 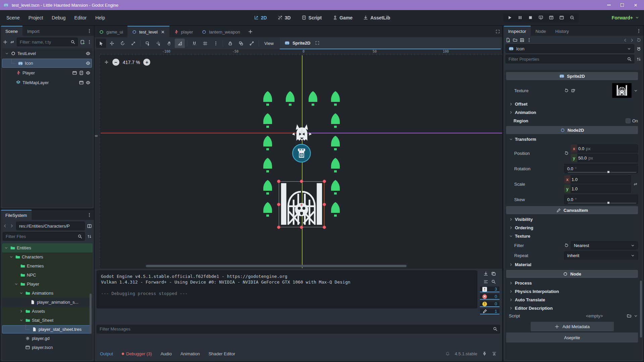 I want to click on notification-bell-icon, so click(x=447, y=354).